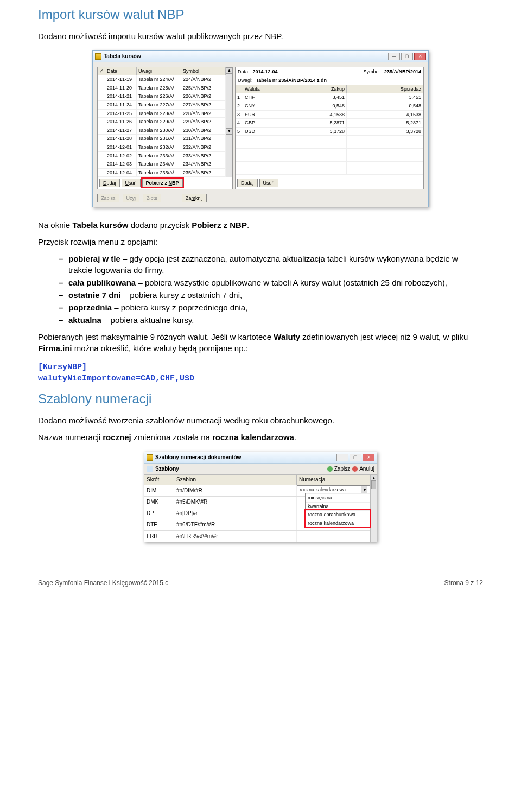 This screenshot has width=521, height=812. What do you see at coordinates (260, 242) in the screenshot?
I see `paragraph-menu-opcje: Przycisk rozwija menu z opcjami:` at bounding box center [260, 242].